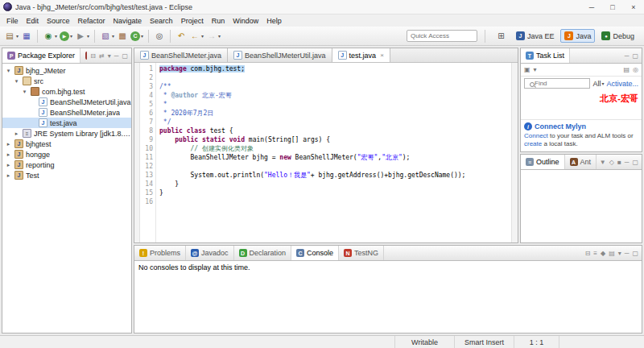 The width and height of the screenshot is (644, 348). I want to click on activate-link: Activate..., so click(622, 84).